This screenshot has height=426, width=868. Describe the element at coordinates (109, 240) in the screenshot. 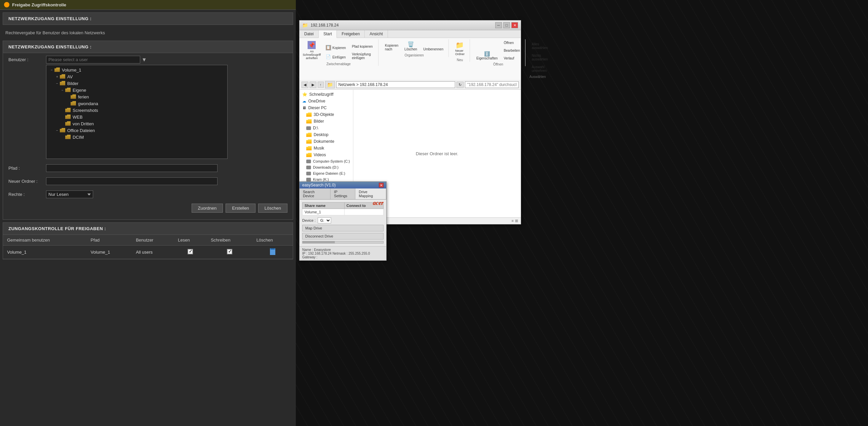

I see `col-pfad: Pfad` at that location.